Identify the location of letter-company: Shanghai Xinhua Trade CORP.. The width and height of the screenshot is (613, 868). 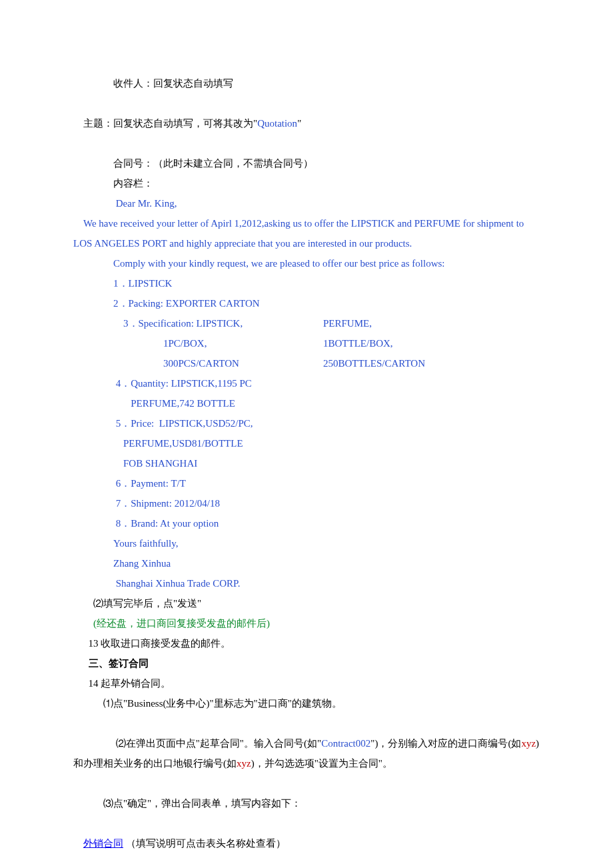
(306, 583).